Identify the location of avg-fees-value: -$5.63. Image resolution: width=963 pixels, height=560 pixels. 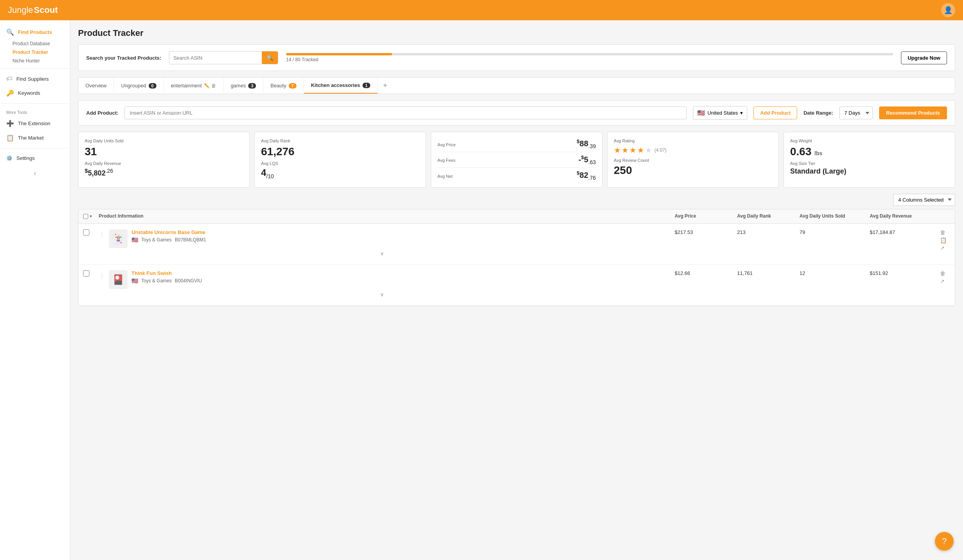
(588, 160).